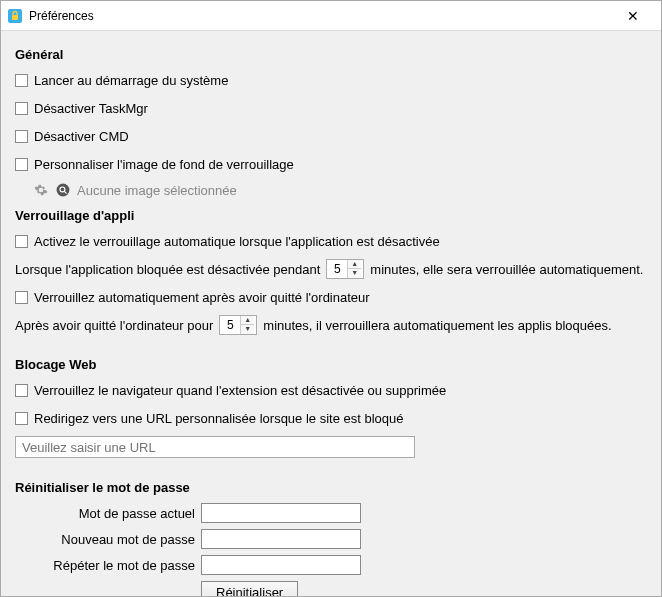  What do you see at coordinates (22, 390) in the screenshot?
I see `checkbox-lock-browser-ext` at bounding box center [22, 390].